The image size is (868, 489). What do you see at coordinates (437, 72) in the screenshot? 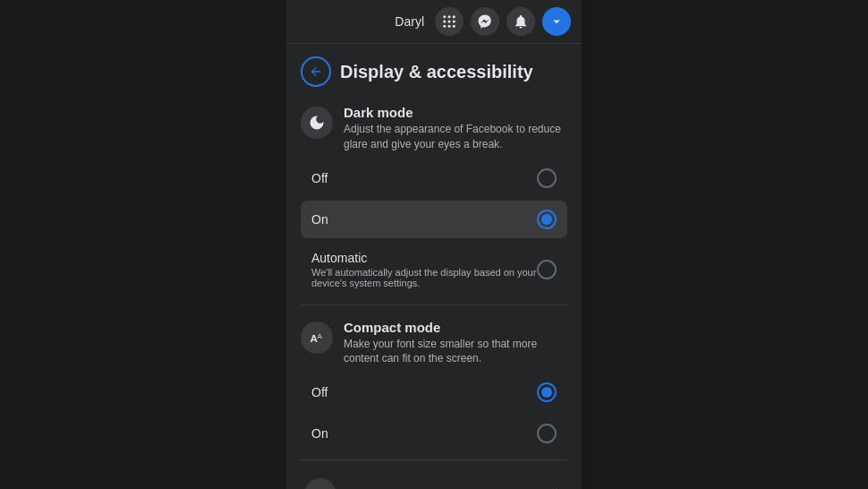
I see `page-title: Display & accessibility` at bounding box center [437, 72].